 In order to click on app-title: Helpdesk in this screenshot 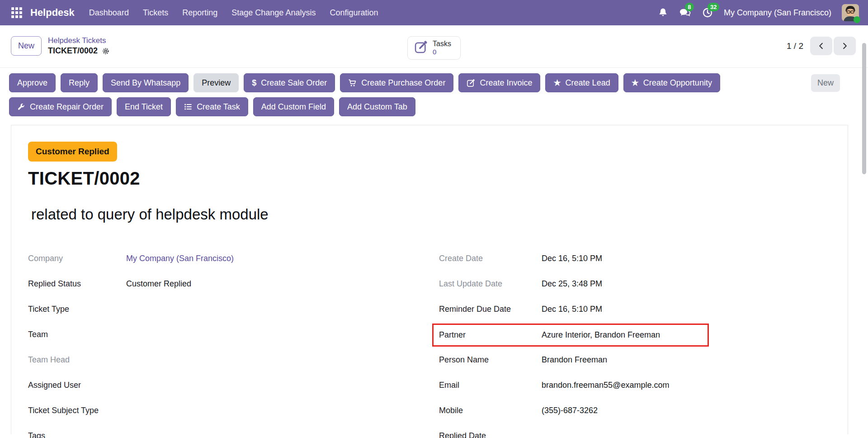, I will do `click(52, 13)`.